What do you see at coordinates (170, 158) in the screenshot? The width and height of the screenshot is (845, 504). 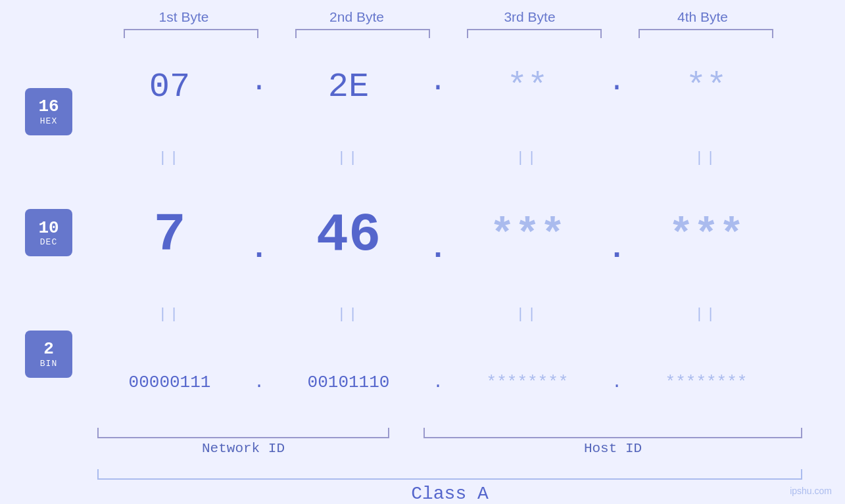 I see `eq1-byte1: ||` at bounding box center [170, 158].